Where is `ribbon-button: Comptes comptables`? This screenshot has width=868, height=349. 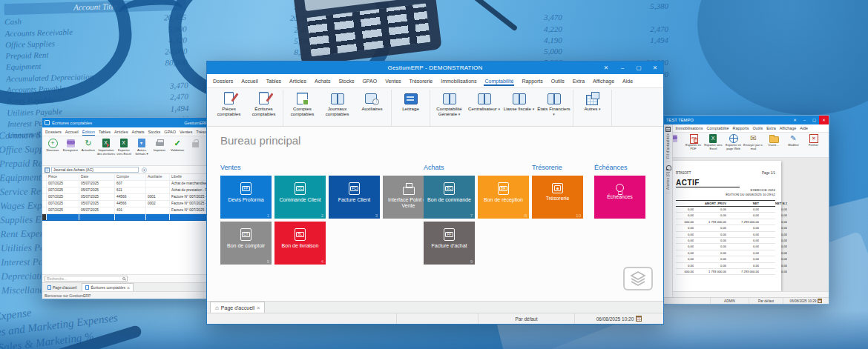 ribbon-button: Comptes comptables is located at coordinates (303, 104).